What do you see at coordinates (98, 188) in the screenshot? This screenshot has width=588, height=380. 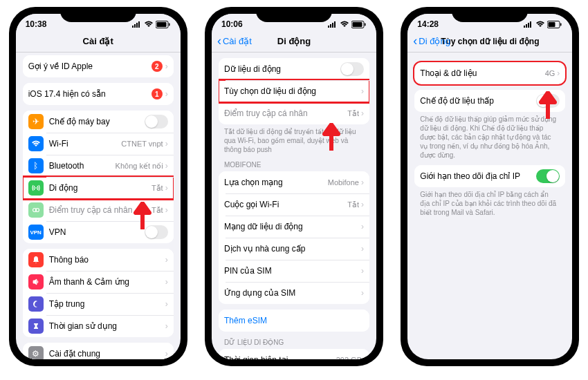 I see `row-cellular: Di động Tắt ›` at bounding box center [98, 188].